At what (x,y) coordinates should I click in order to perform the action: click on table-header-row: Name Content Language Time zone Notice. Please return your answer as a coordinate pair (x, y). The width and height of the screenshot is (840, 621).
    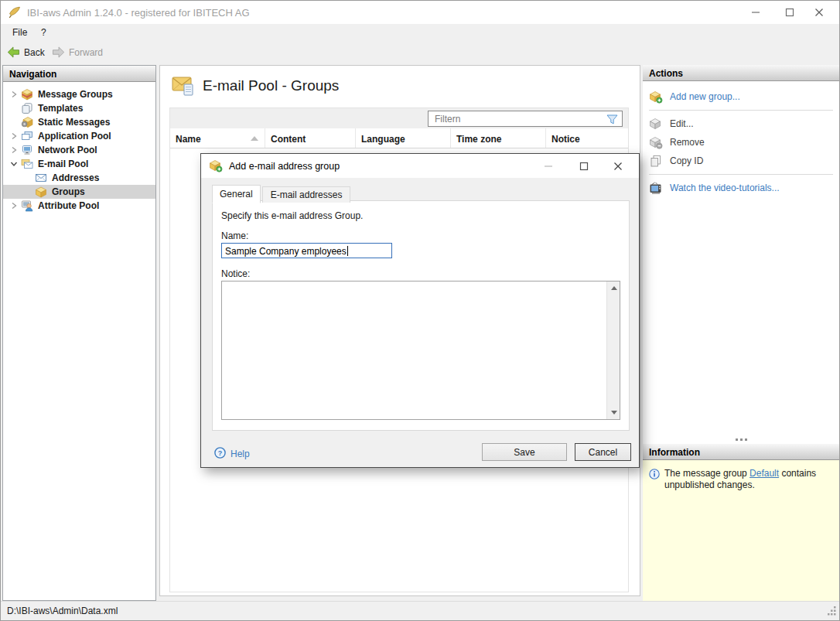
    Looking at the image, I should click on (399, 138).